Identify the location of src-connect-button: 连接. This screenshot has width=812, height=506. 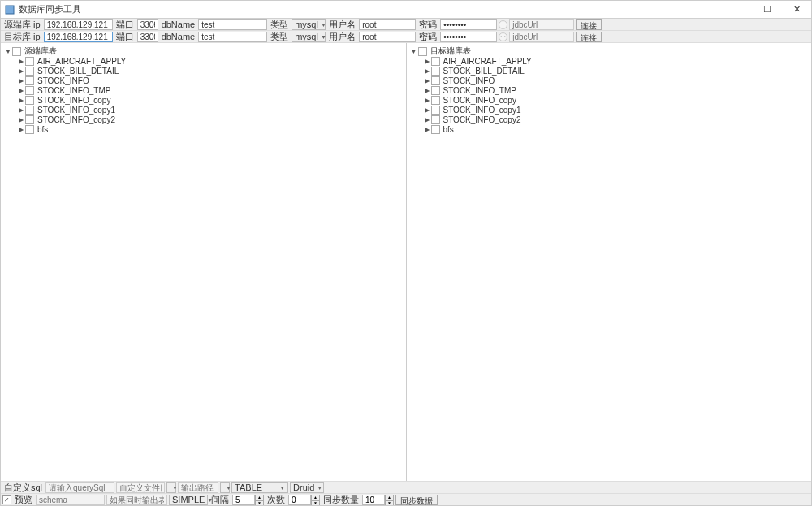
(589, 24).